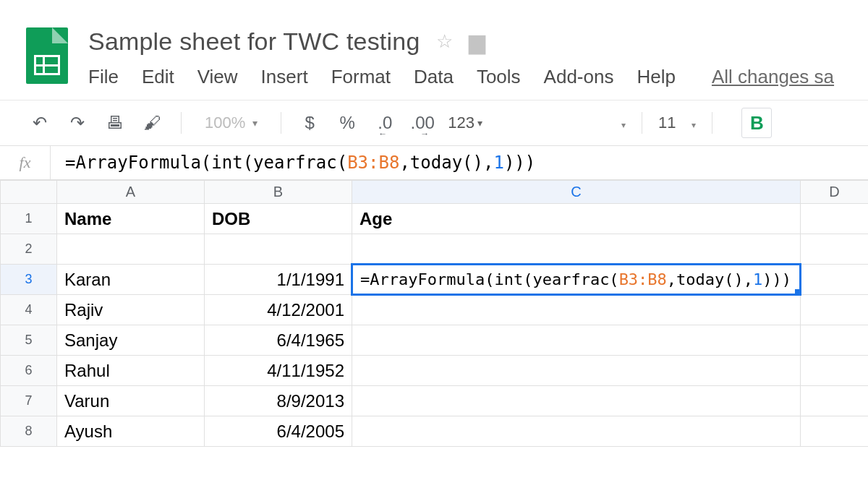  Describe the element at coordinates (579, 77) in the screenshot. I see `menu-addons: Add-ons` at that location.